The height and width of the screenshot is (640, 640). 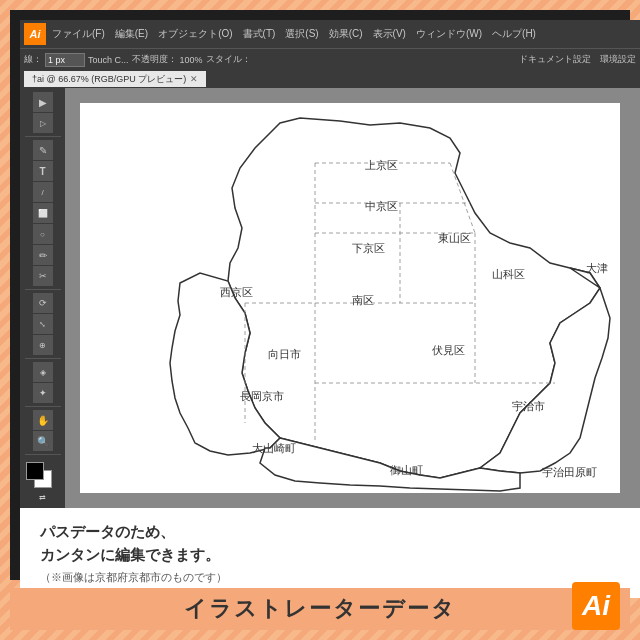 I want to click on label-nishikyo: 西京区, so click(x=236, y=292).